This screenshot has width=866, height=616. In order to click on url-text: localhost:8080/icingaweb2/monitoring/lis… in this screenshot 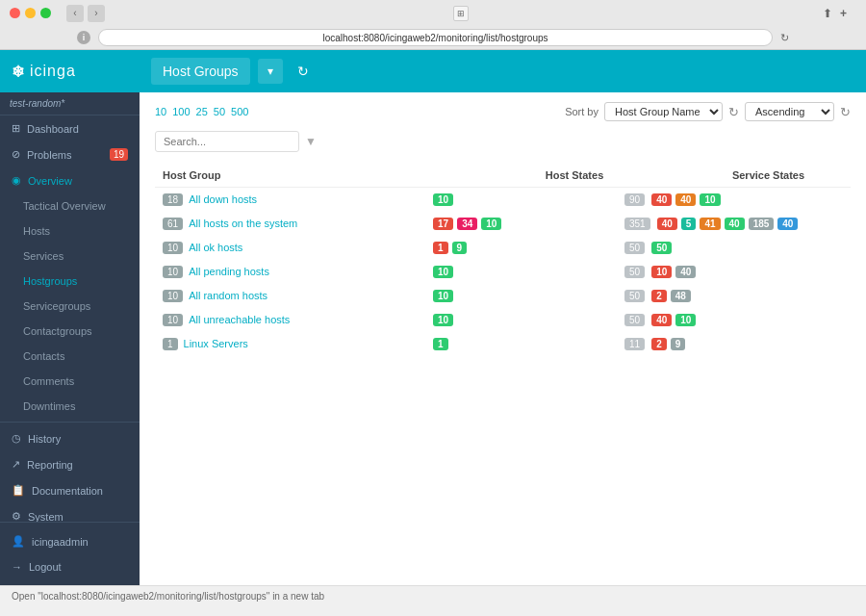, I will do `click(435, 38)`.